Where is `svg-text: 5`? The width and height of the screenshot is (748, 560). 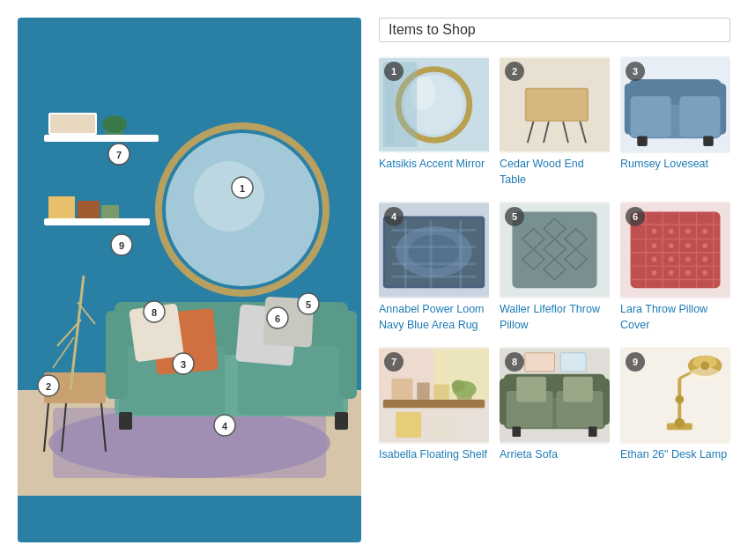 svg-text: 5 is located at coordinates (308, 305).